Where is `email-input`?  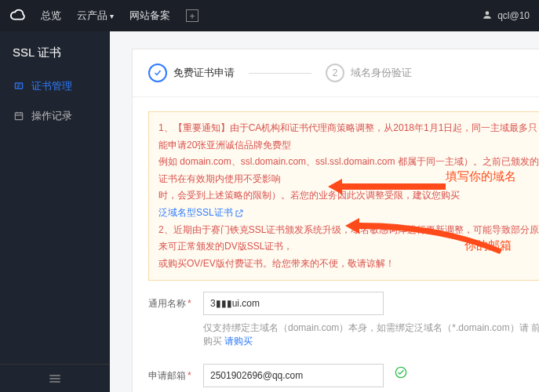 email-input is located at coordinates (293, 376).